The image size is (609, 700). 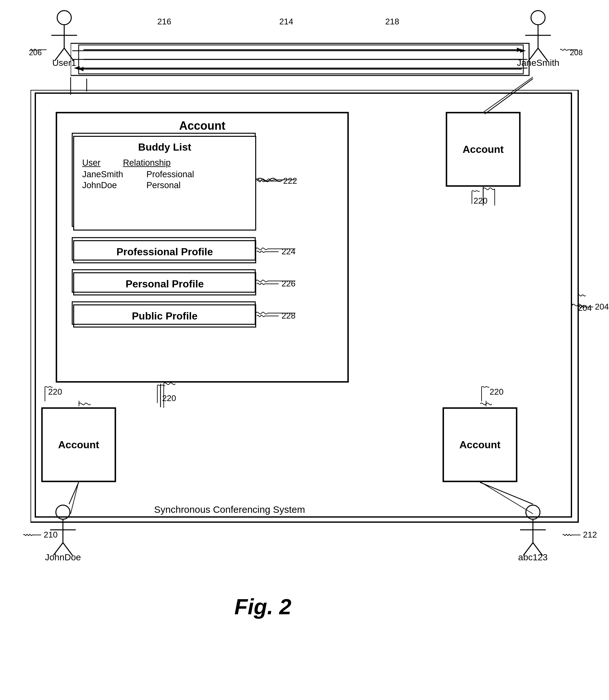 What do you see at coordinates (483, 150) in the screenshot?
I see `top-right-account-box: Account` at bounding box center [483, 150].